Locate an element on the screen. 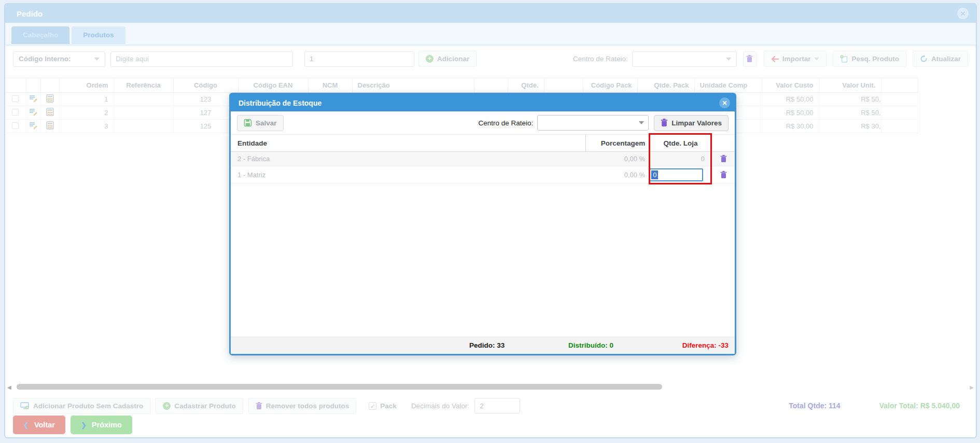  col-qtde: Qtde. is located at coordinates (526, 85).